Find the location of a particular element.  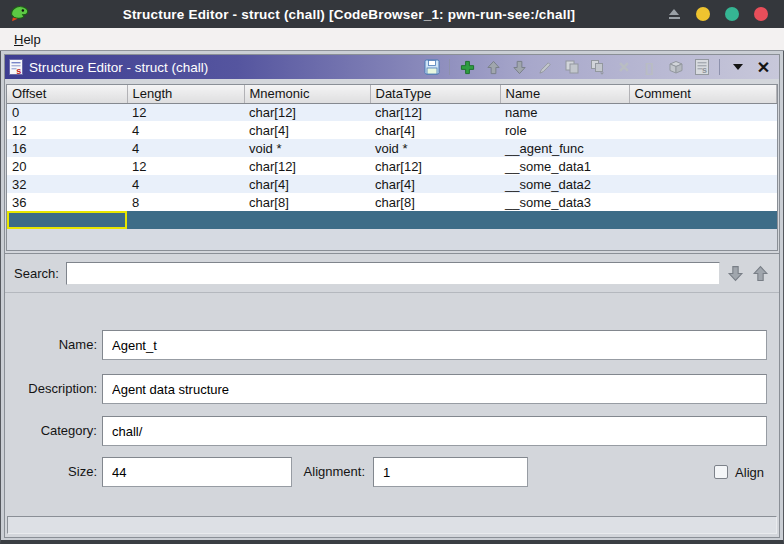

ghidra-dragon-icon is located at coordinates (20, 14).